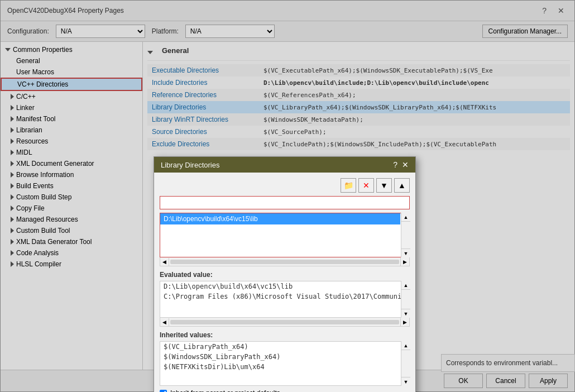  Describe the element at coordinates (348, 185) in the screenshot. I see `dialog-folder-button: 📁` at that location.